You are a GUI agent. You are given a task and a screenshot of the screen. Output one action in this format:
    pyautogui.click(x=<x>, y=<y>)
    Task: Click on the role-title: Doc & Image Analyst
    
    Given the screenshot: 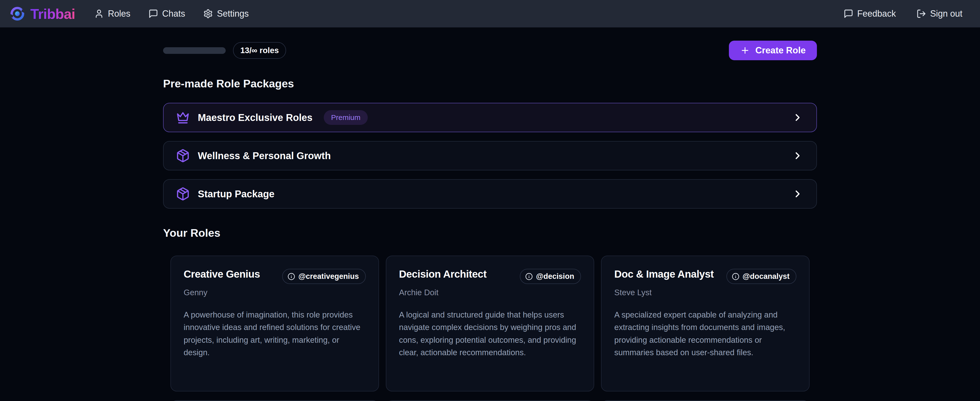 What is the action you would take?
    pyautogui.click(x=664, y=274)
    